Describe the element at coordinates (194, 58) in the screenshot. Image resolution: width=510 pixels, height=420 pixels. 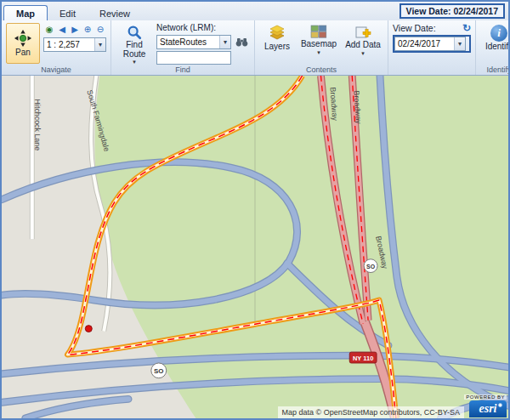
I see `route-input` at that location.